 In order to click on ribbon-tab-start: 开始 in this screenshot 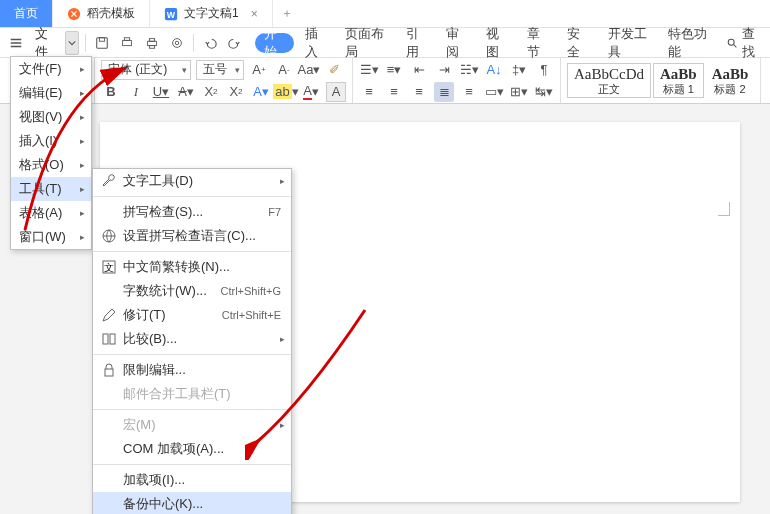, I will do `click(274, 43)`.